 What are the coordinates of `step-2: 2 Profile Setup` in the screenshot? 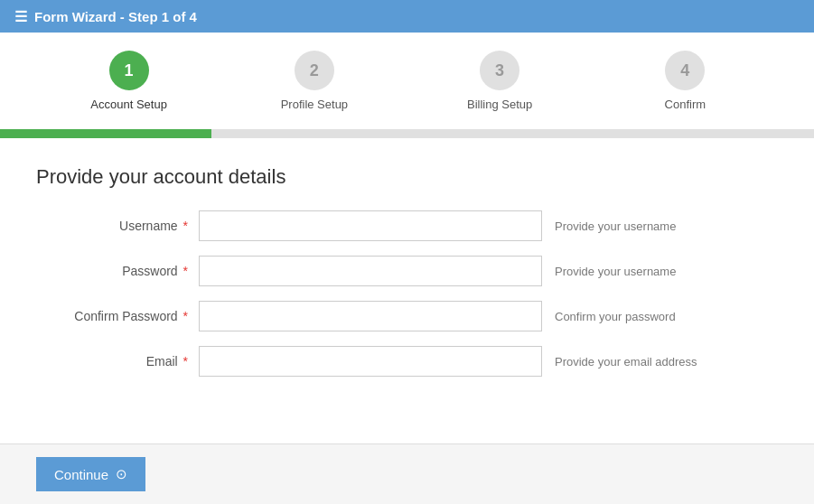 It's located at (314, 81).